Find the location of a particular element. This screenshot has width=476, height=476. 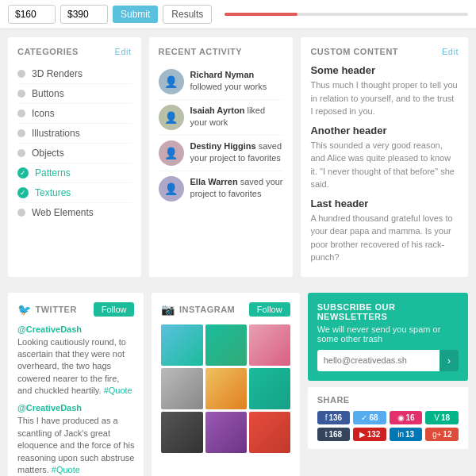

activity-name: Isaiah Ayrton is located at coordinates (217, 110).